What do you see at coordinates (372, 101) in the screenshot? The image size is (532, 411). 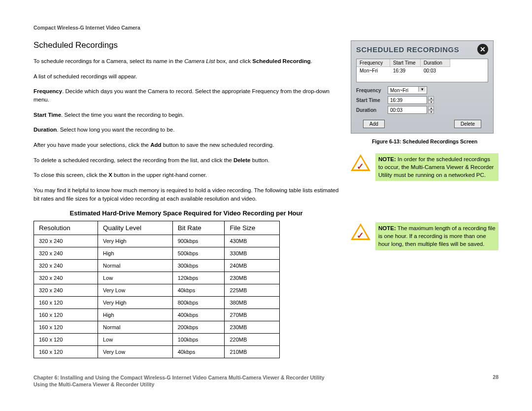 I see `label-starttime: Start Time` at bounding box center [372, 101].